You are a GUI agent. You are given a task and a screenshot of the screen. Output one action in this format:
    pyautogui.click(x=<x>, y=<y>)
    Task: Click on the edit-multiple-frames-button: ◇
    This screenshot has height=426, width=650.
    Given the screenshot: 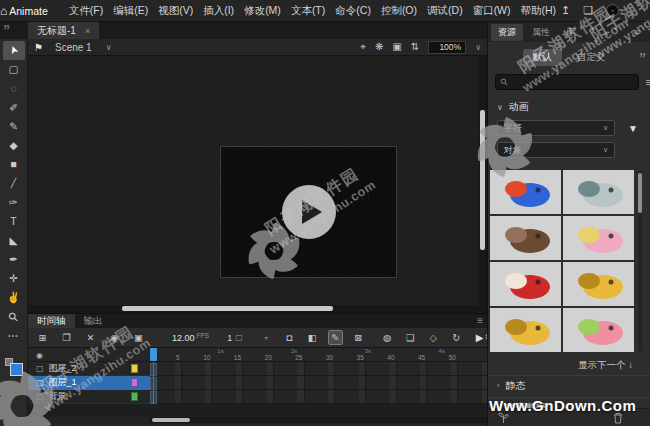 What is the action you would take?
    pyautogui.click(x=434, y=338)
    